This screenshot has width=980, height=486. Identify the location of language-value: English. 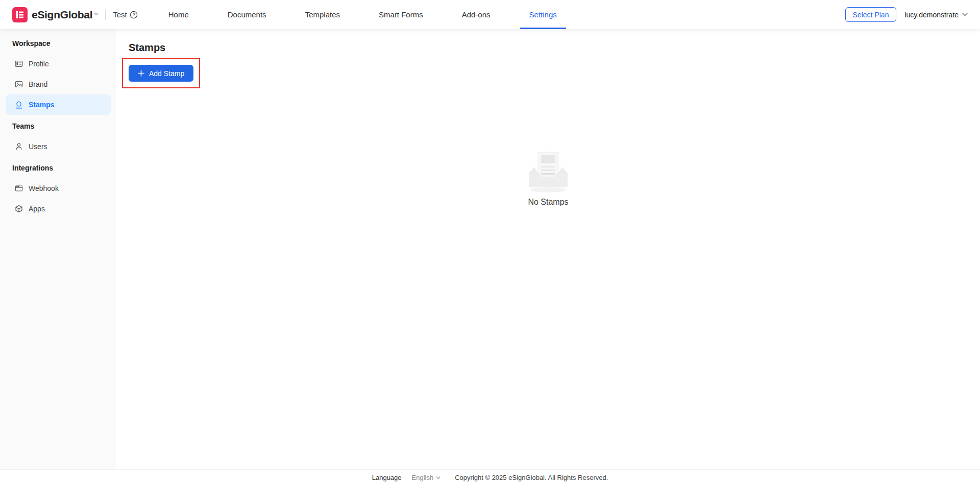
(423, 478).